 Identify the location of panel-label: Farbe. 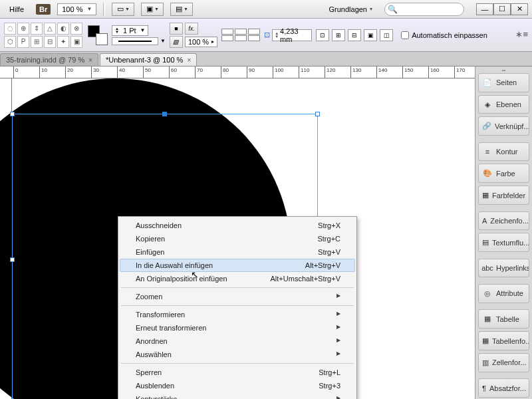
(505, 174).